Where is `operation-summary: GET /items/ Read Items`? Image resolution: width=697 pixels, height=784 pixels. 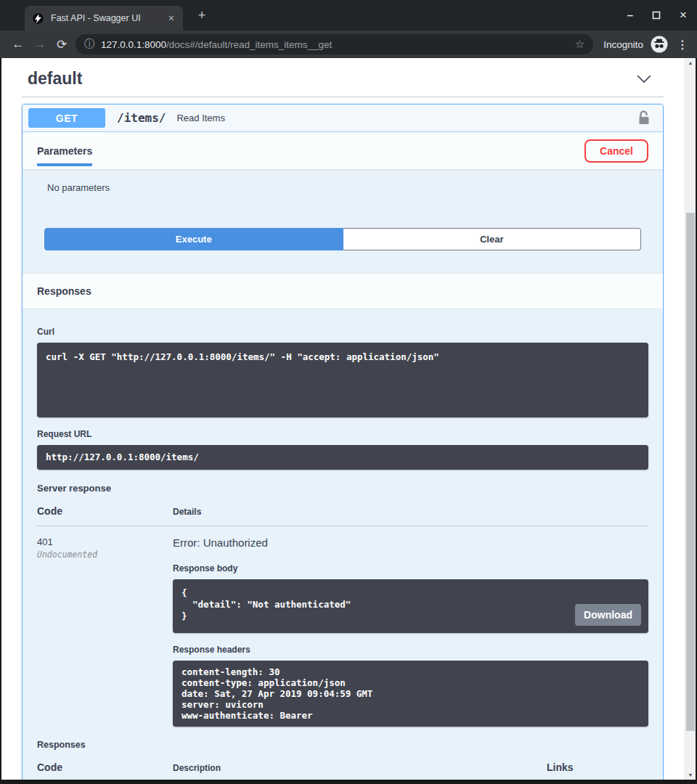 operation-summary: GET /items/ Read Items is located at coordinates (343, 118).